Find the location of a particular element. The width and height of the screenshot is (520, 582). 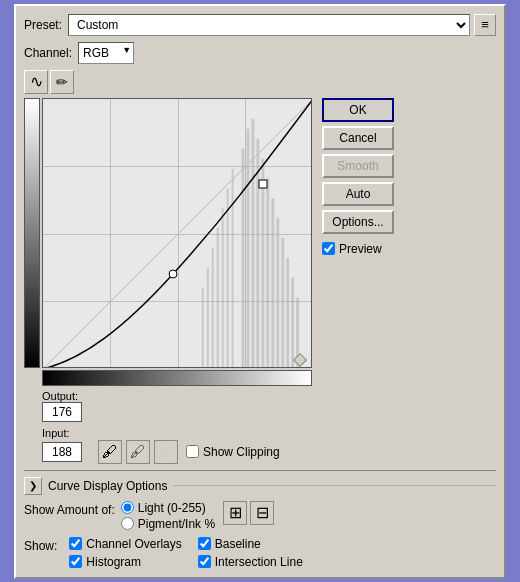

histogram-checkbox is located at coordinates (76, 562).